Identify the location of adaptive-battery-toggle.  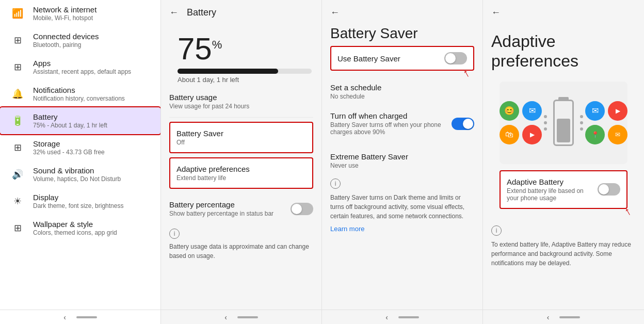
(609, 189).